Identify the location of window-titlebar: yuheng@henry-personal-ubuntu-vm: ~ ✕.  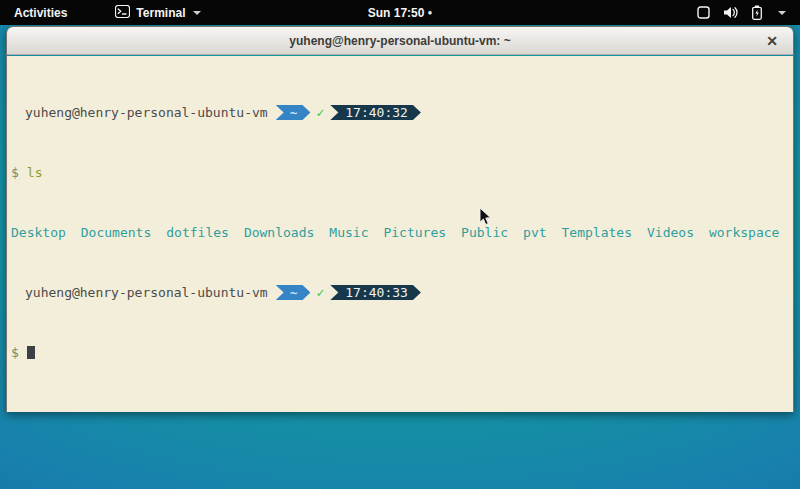
(400, 41).